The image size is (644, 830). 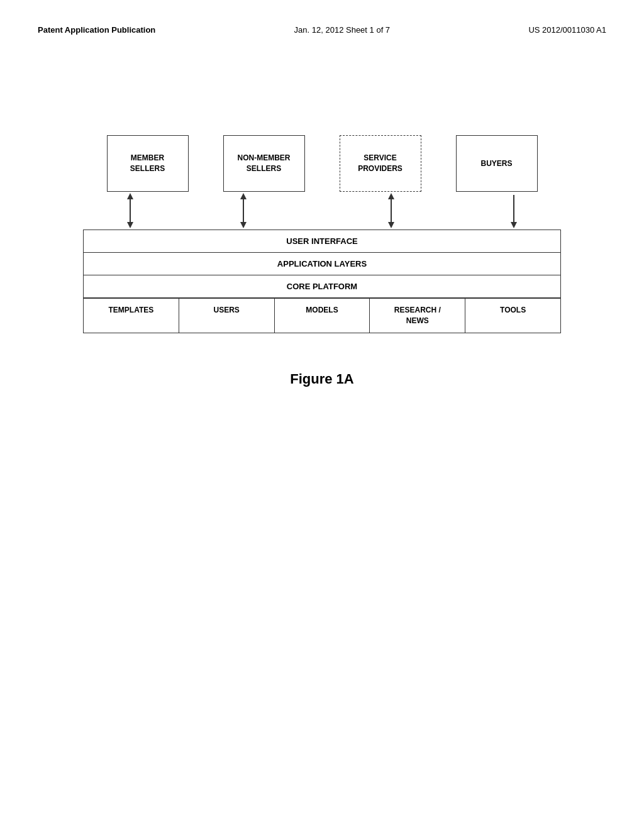 What do you see at coordinates (147, 163) in the screenshot?
I see `member-sellers-label: MEMBERSELLERS` at bounding box center [147, 163].